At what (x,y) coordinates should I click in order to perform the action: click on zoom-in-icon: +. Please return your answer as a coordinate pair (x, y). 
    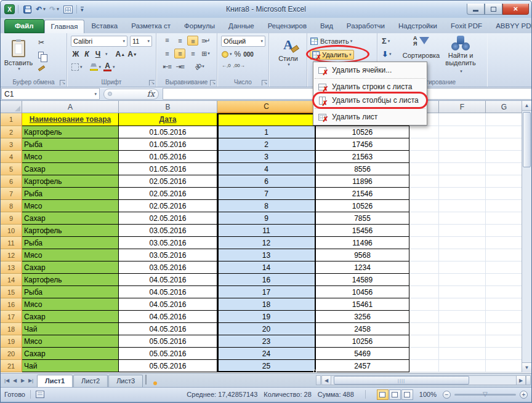
    Looking at the image, I should click on (523, 395).